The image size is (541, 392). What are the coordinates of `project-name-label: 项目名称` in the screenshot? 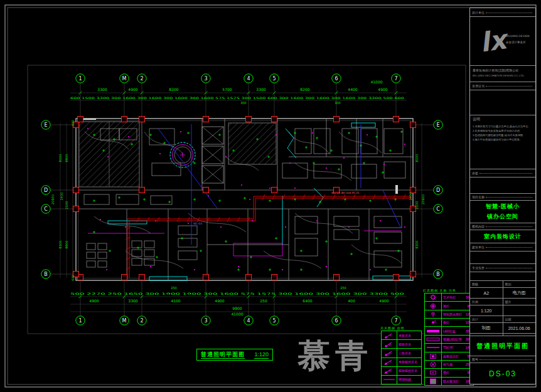 It's located at (478, 197).